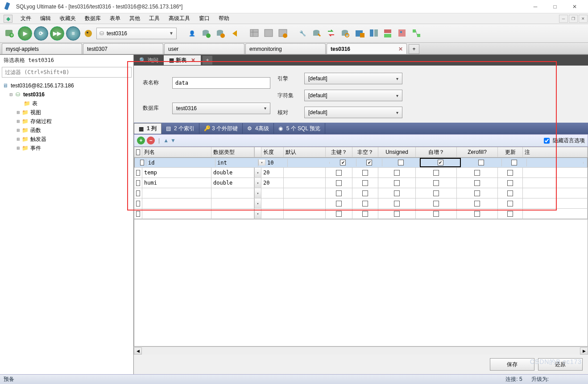 This screenshot has height=384, width=588. I want to click on menu-table: 表单, so click(115, 19).